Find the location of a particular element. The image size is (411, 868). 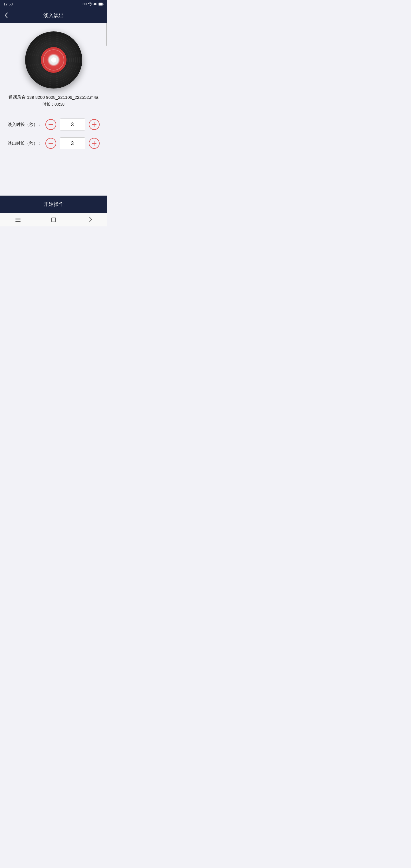

main-content: 通话录音 139 8200 9608_221106_222552.m4a 时长：… is located at coordinates (54, 109).